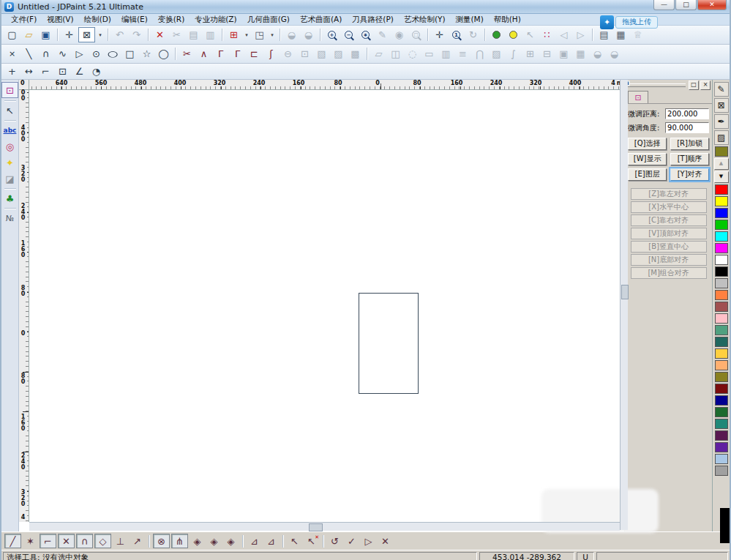 The image size is (731, 560). What do you see at coordinates (508, 20) in the screenshot?
I see `menu-item: 帮助(H)` at bounding box center [508, 20].